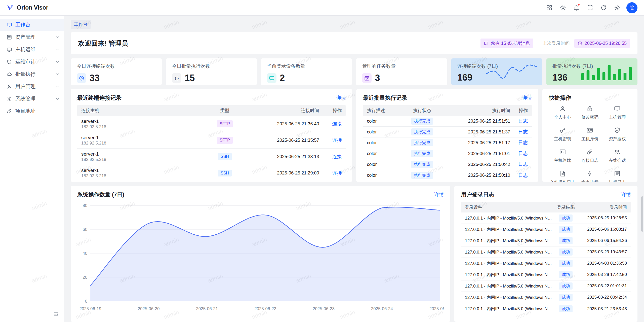 The image size is (644, 322). What do you see at coordinates (32, 99) in the screenshot?
I see `sidebar-item-system-management: 系统管理` at bounding box center [32, 99].